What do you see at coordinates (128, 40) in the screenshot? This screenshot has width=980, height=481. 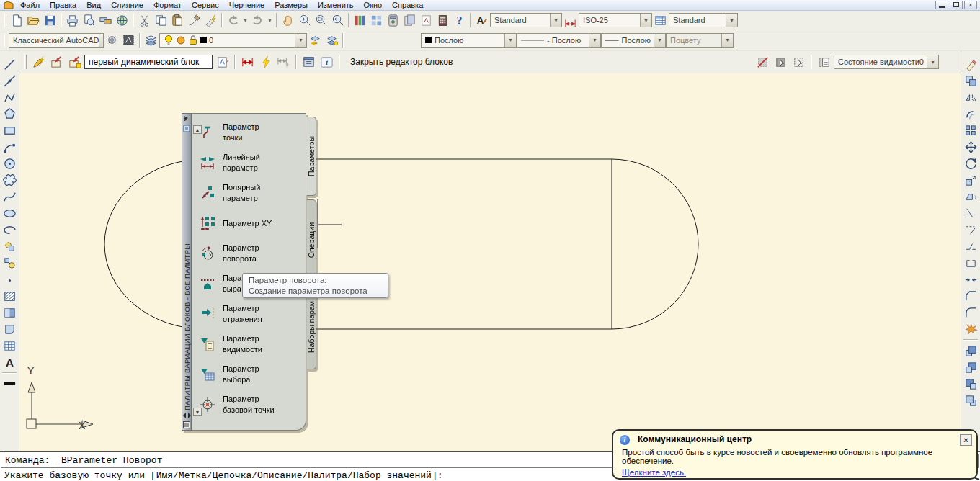 I see `workspace-save-button` at bounding box center [128, 40].